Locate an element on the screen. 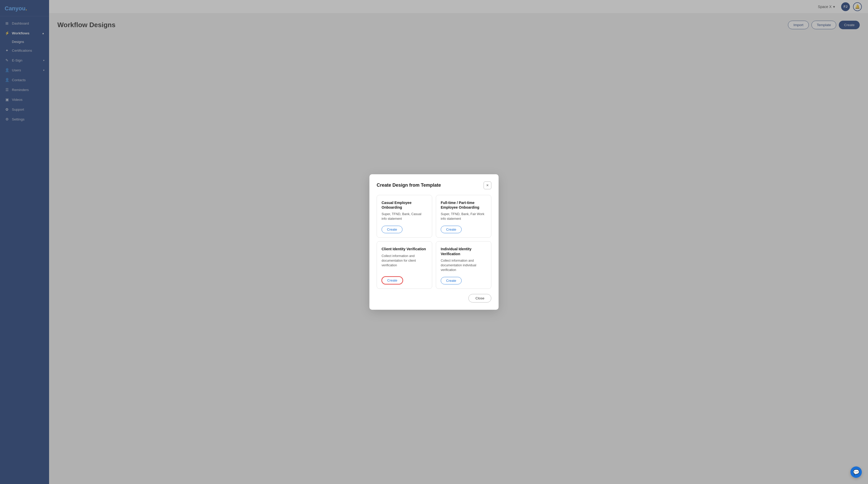 The width and height of the screenshot is (868, 484). template-card-fulltime-onboarding: Full-time / Part-time Employee Onboardin… is located at coordinates (464, 217).